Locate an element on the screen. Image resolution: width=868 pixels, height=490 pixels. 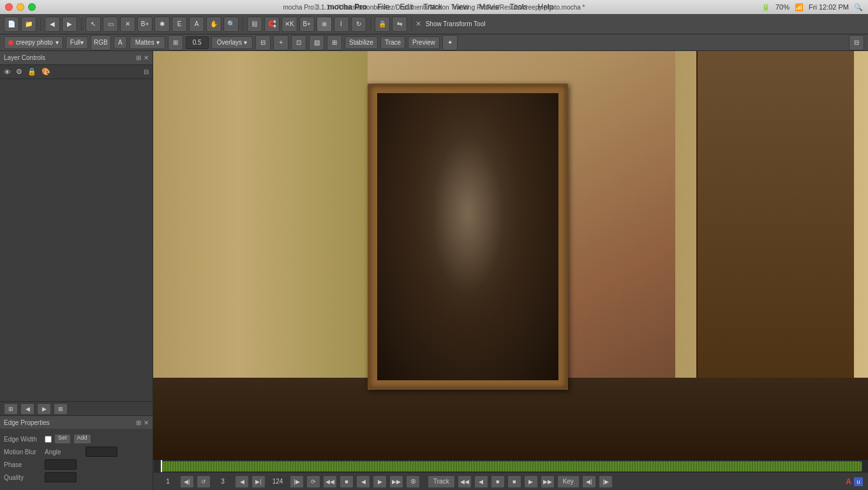
xkey-btn: ✕K is located at coordinates (290, 24).